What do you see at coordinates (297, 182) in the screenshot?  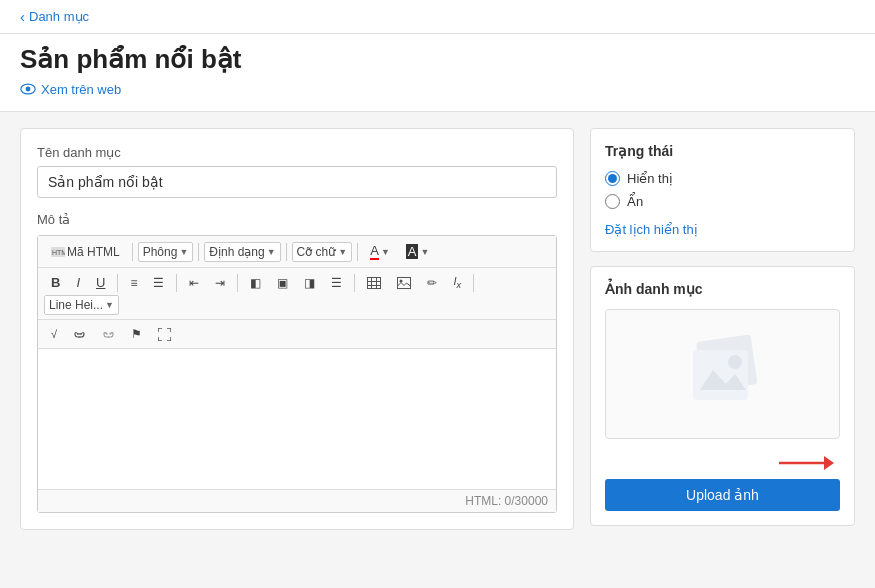 I see `category-name-input` at bounding box center [297, 182].